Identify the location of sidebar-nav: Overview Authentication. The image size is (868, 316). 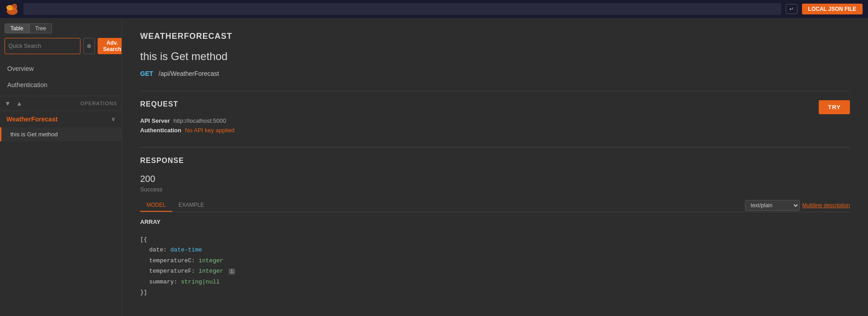
(61, 77).